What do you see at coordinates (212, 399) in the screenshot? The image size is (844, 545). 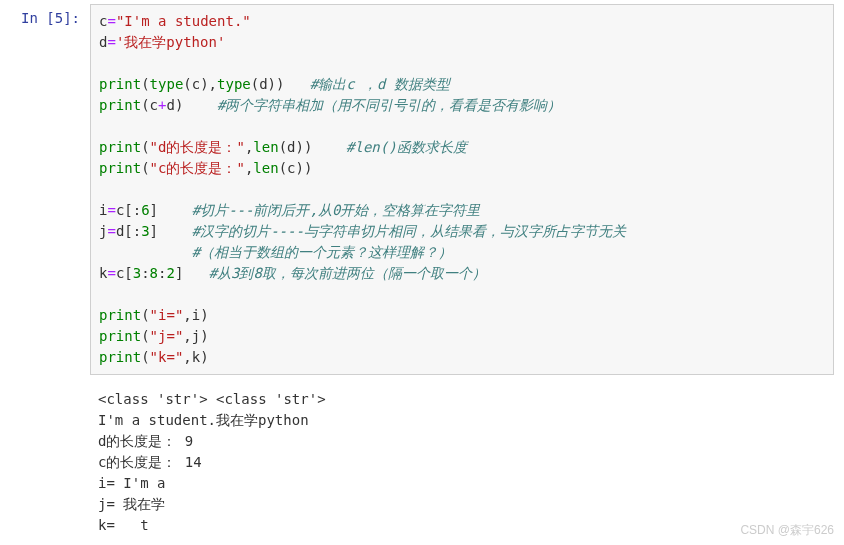 I see `output-line: <class 'str'> <class 'str'>` at bounding box center [212, 399].